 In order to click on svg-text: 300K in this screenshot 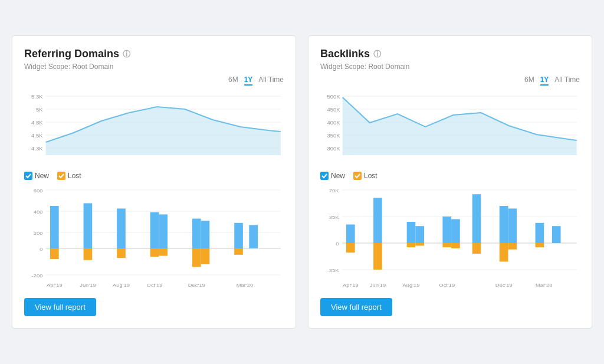, I will do `click(334, 149)`.